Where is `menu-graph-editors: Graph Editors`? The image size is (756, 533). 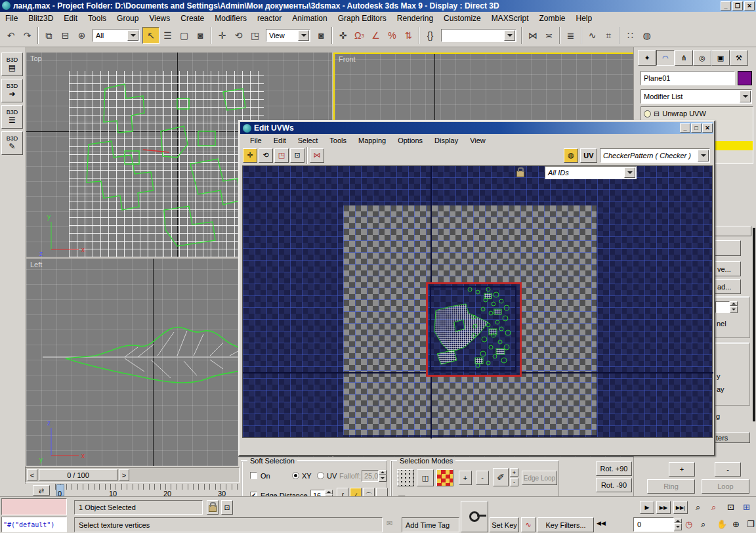
menu-graph-editors: Graph Editors is located at coordinates (362, 18).